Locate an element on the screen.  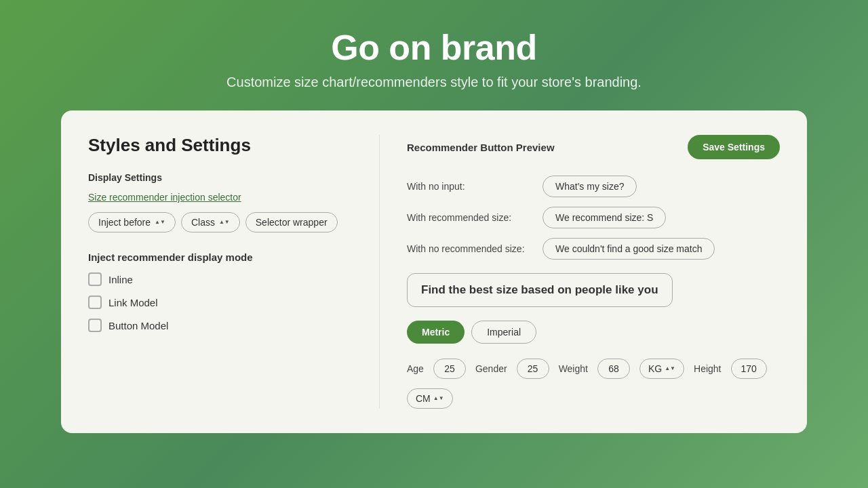
weight-unit-arrows: ▲▼ is located at coordinates (670, 369).